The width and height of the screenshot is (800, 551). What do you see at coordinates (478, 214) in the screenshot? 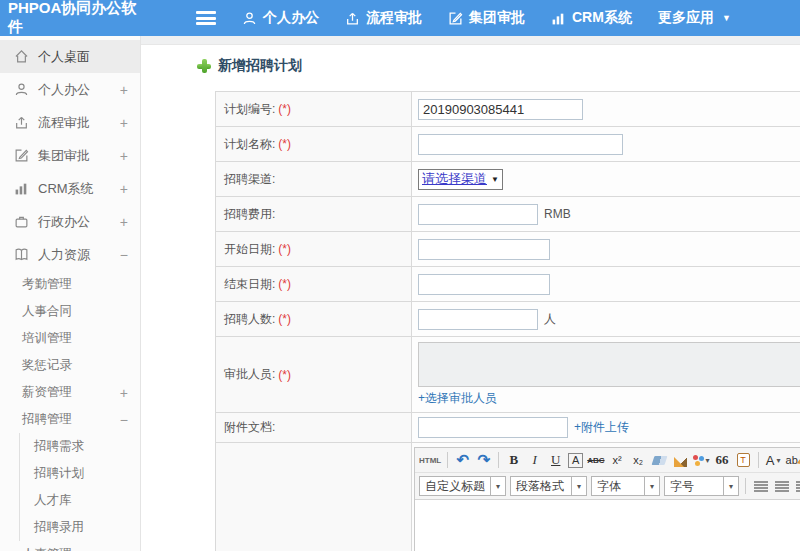
I see `fee-input` at bounding box center [478, 214].